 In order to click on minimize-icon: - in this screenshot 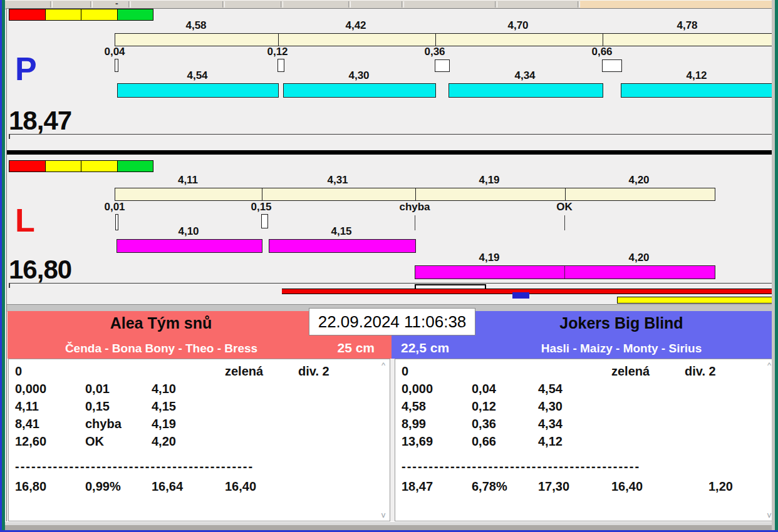, I will do `click(117, 4)`.